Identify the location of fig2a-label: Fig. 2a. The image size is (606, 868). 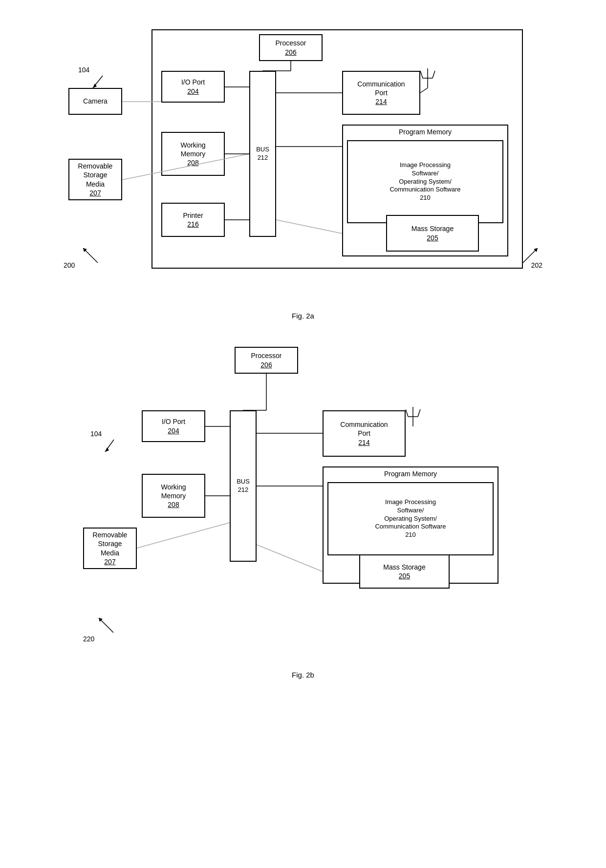
(303, 316).